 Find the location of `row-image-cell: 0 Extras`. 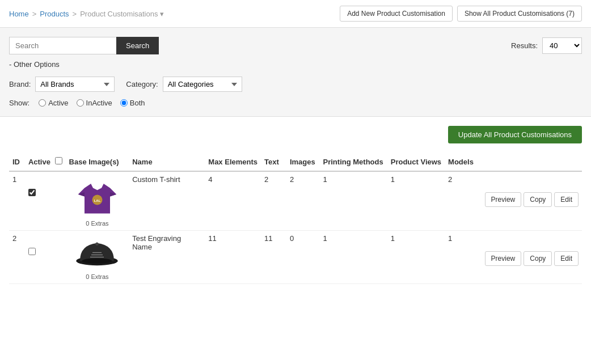

row-image-cell: 0 Extras is located at coordinates (98, 257).